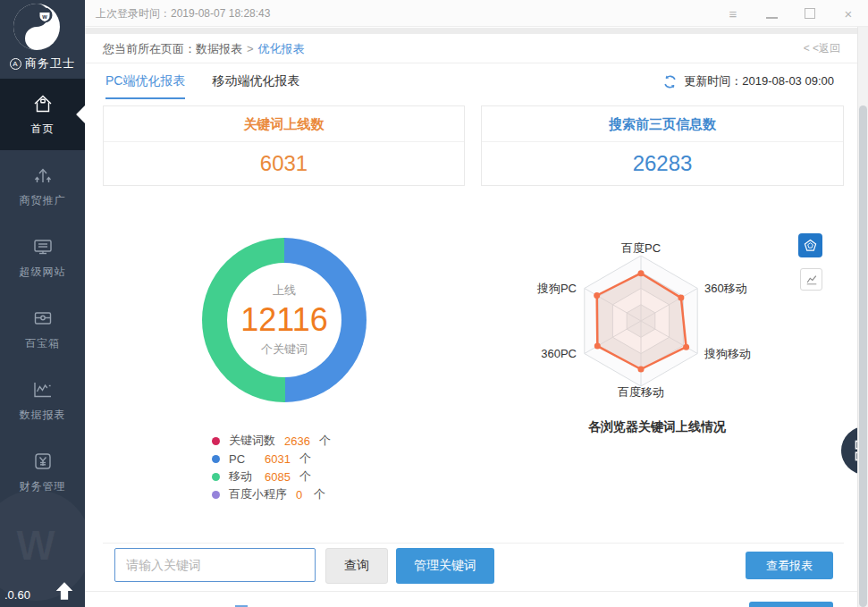 This screenshot has width=868, height=607. What do you see at coordinates (272, 476) in the screenshot?
I see `legend-item: 移动 6085 个` at bounding box center [272, 476].